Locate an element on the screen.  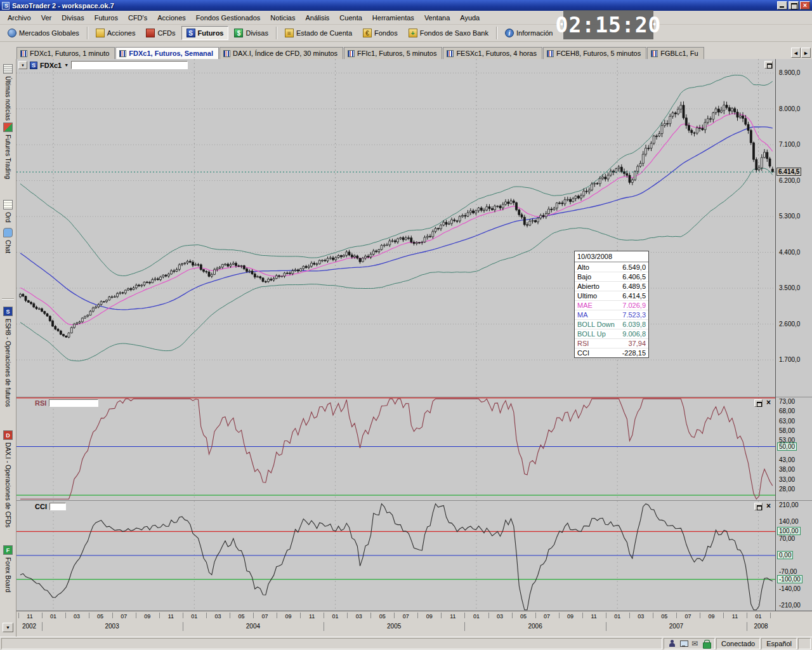
dax-icon is located at coordinates (8, 435).